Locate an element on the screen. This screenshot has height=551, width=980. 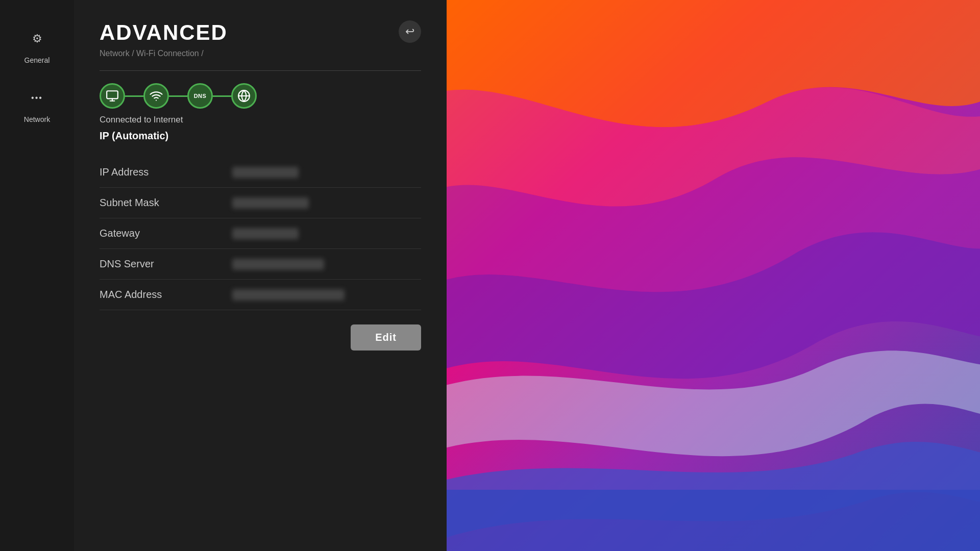
ip-address-value is located at coordinates (265, 172).